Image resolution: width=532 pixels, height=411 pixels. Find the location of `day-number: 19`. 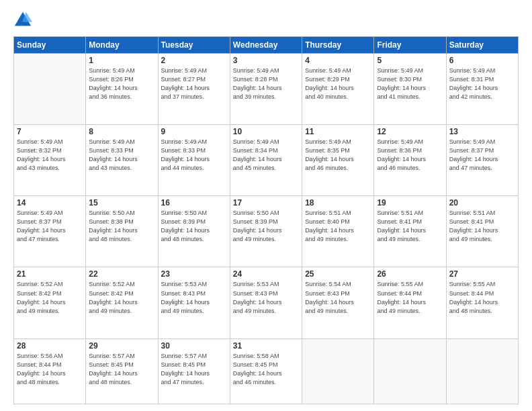

day-number: 19 is located at coordinates (410, 203).